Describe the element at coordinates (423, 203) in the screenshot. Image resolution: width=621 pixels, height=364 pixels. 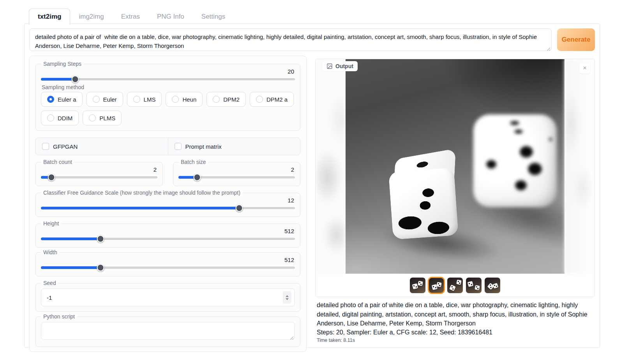
I see `die-front-face` at that location.